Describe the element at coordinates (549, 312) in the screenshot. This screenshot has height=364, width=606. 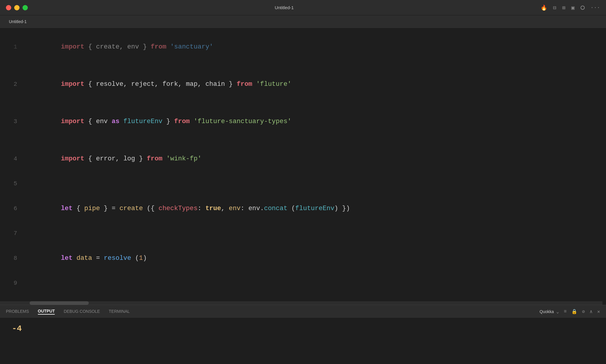
I see `output-selector: Quokka ⌄` at that location.